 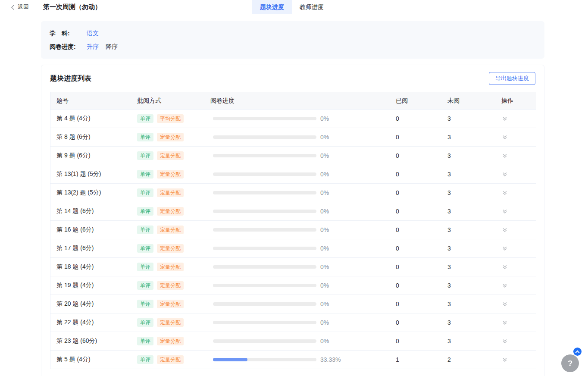 What do you see at coordinates (297, 101) in the screenshot?
I see `column-header-progress: 阅卷进度` at bounding box center [297, 101].